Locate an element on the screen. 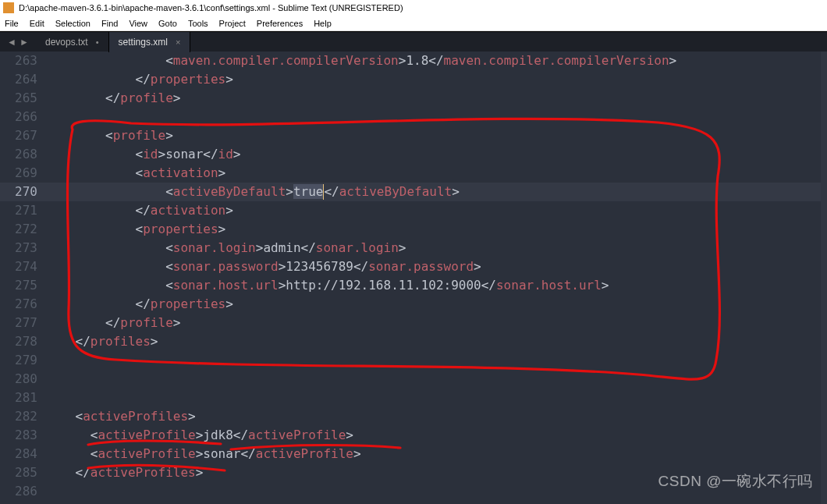 The height and width of the screenshot is (504, 827). xml-tag-name: properties is located at coordinates (180, 229).